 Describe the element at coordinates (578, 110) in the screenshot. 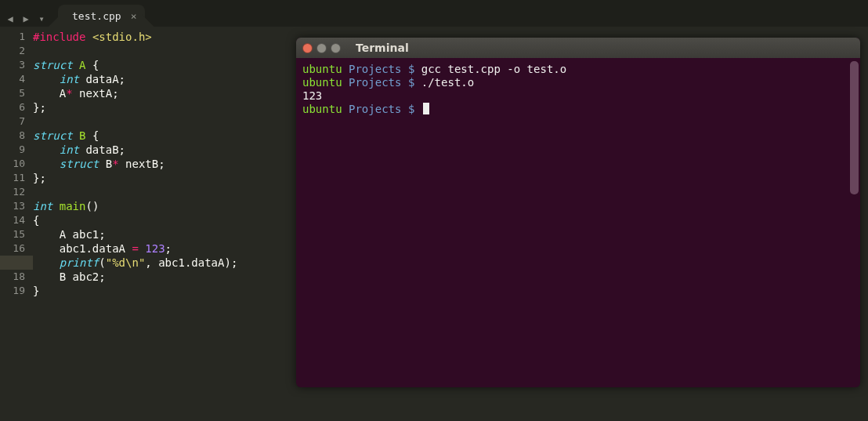

I see `terminal-prompt-line: ubuntu Projects $` at that location.